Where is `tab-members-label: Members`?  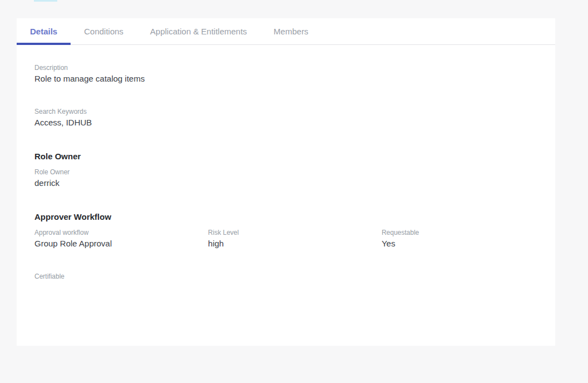 tab-members-label: Members is located at coordinates (291, 31).